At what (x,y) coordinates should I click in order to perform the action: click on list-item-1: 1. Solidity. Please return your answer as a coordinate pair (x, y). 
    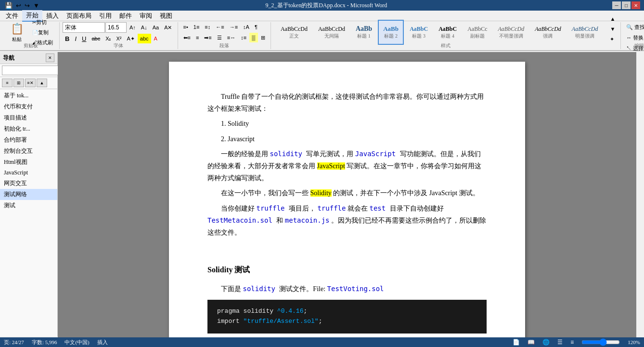
    Looking at the image, I should click on (354, 123).